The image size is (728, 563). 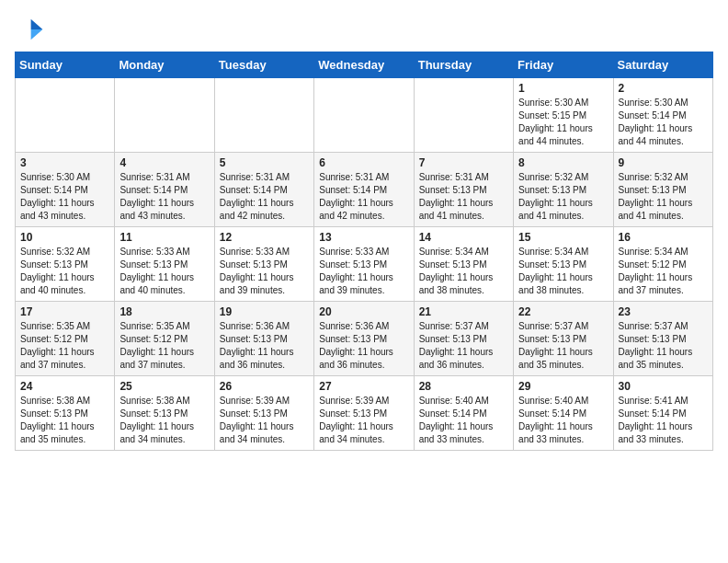 What do you see at coordinates (664, 88) in the screenshot?
I see `day-number: 2` at bounding box center [664, 88].